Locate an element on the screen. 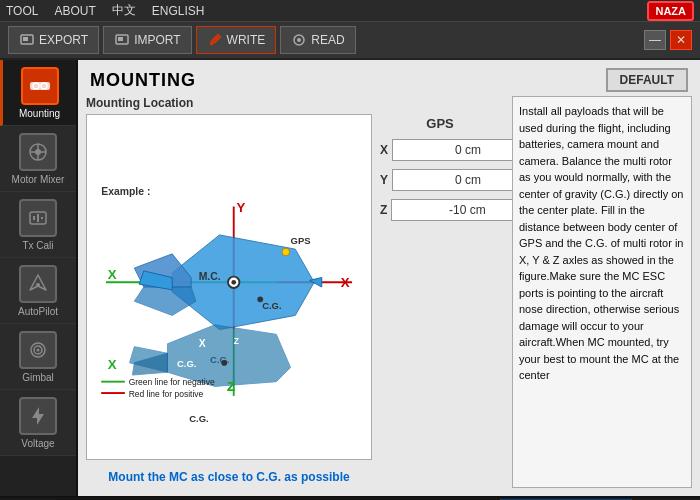 This screenshot has width=700, height=500. motor-mixer-label: Motor Mixer is located at coordinates (38, 180).